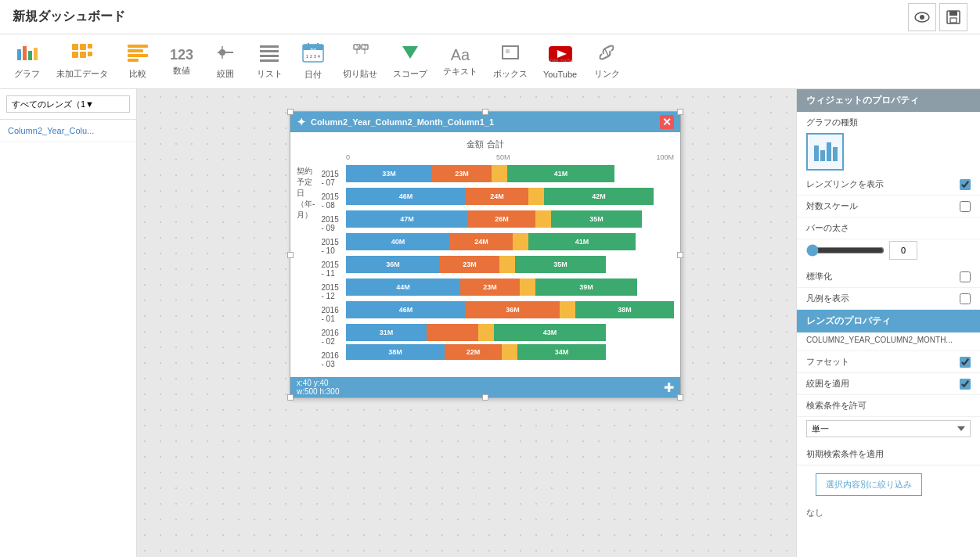  Describe the element at coordinates (965, 277) in the screenshot. I see `normalize-checkbox` at that location.